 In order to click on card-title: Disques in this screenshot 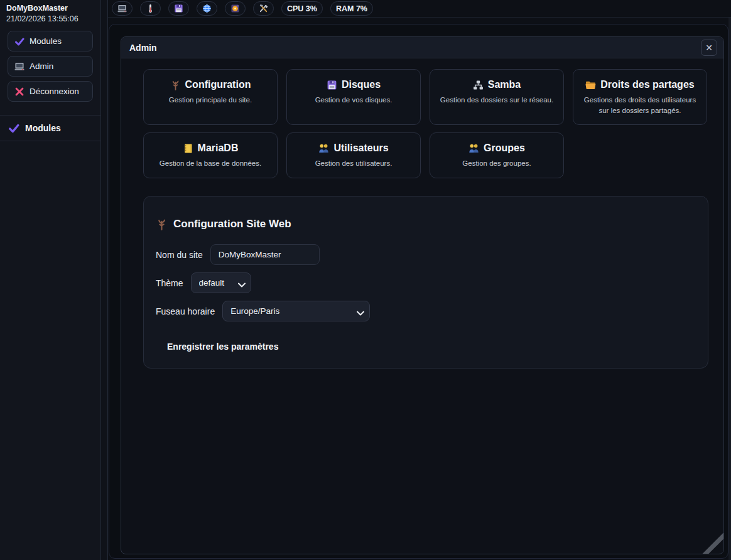, I will do `click(361, 85)`.